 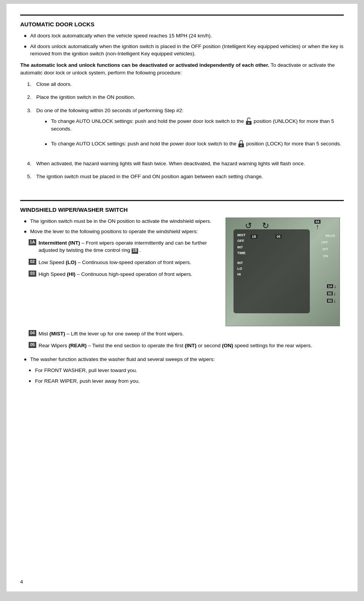 What do you see at coordinates (119, 272) in the screenshot?
I see `wiper-left: The ignition switch must be in the ON po…` at bounding box center [119, 272].